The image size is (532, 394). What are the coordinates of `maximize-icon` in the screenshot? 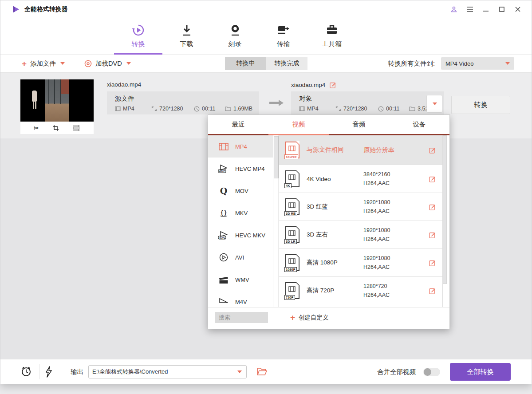 It's located at (502, 9).